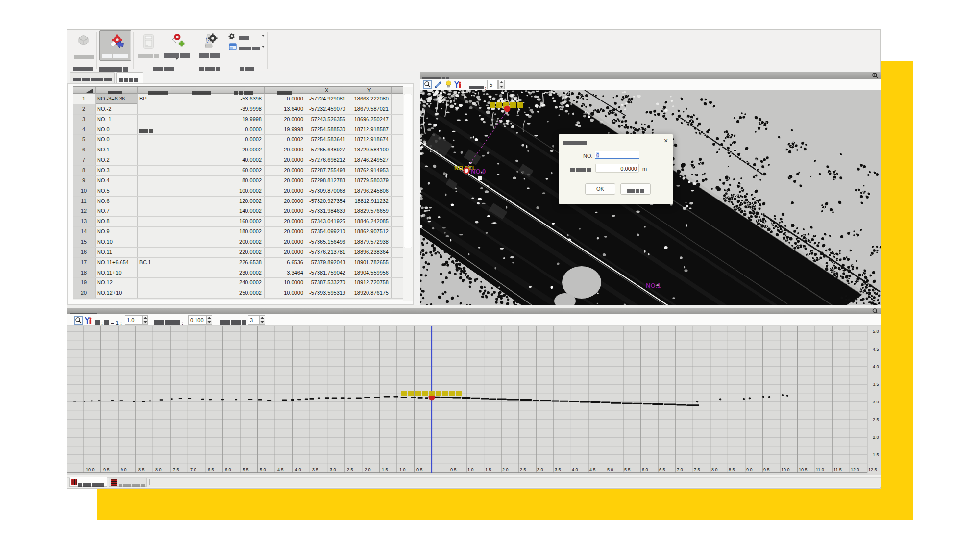 This screenshot has height=551, width=980. What do you see at coordinates (478, 172) in the screenshot?
I see `svg-text: NO.0` at bounding box center [478, 172].